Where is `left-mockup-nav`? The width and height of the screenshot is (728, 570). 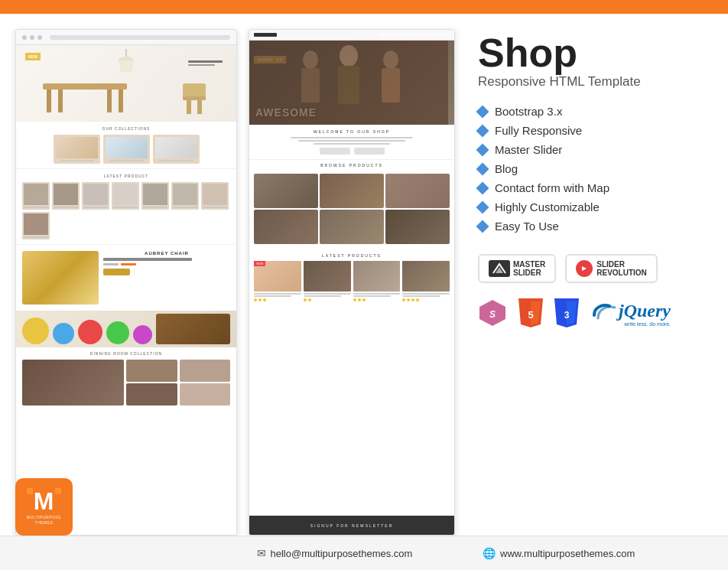
left-mockup-nav is located at coordinates (126, 37).